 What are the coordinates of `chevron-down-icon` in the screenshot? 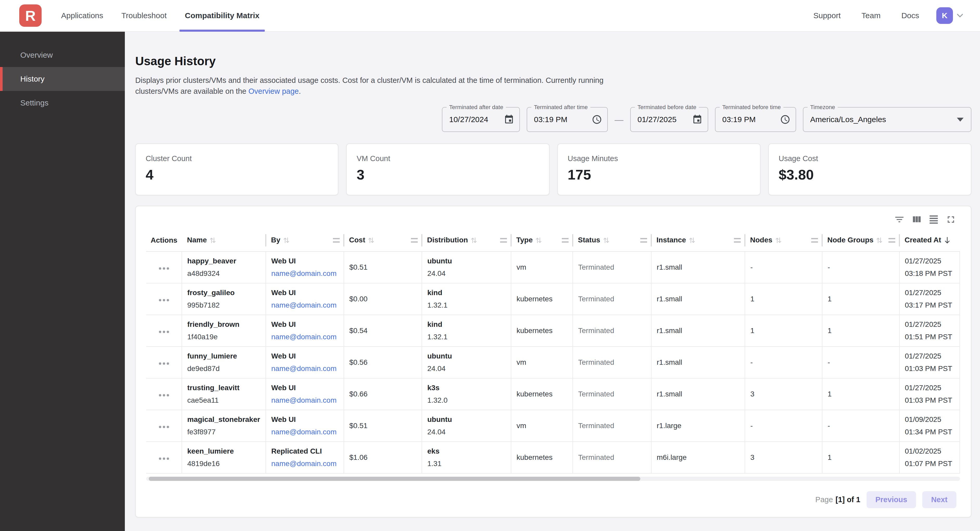 It's located at (960, 16).